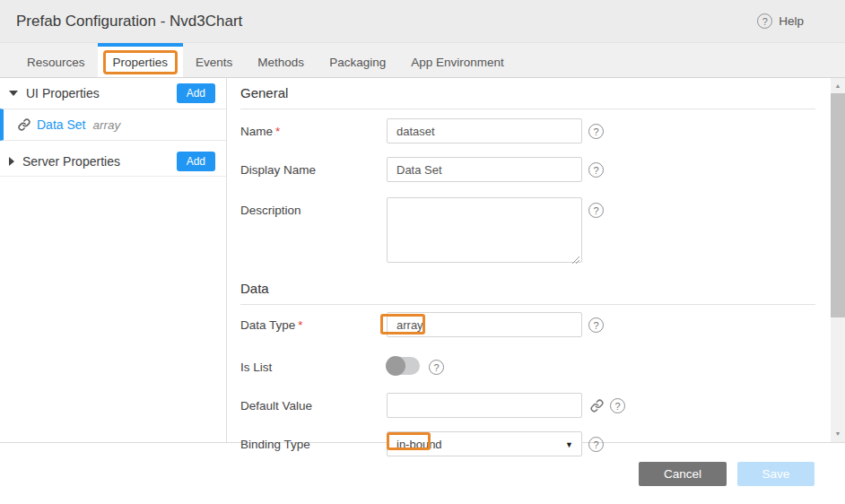 The width and height of the screenshot is (845, 504). I want to click on form-row-display-name: Display Name ?, so click(527, 169).